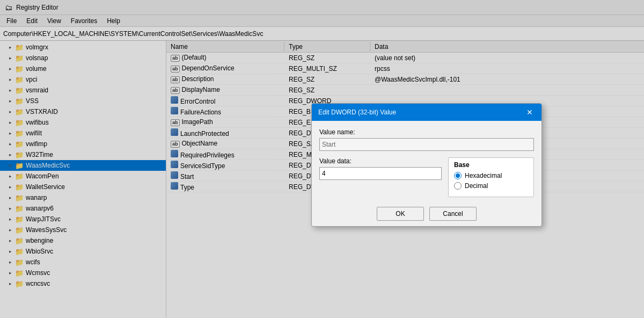  I want to click on value-data-section: Value data:, so click(380, 169).